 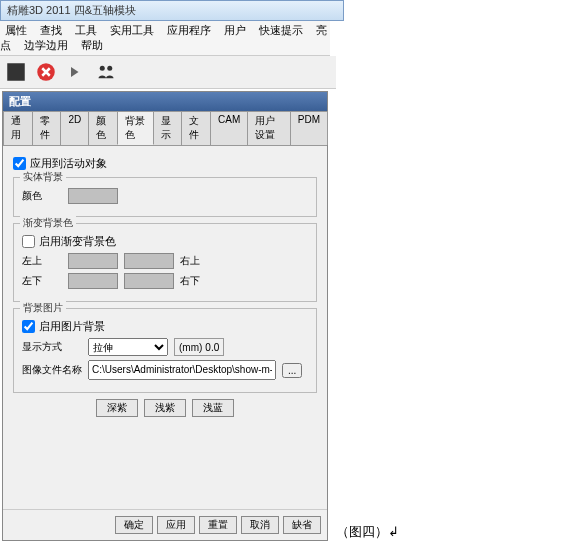 What do you see at coordinates (176, 525) in the screenshot?
I see `apply-button: 应用` at bounding box center [176, 525].